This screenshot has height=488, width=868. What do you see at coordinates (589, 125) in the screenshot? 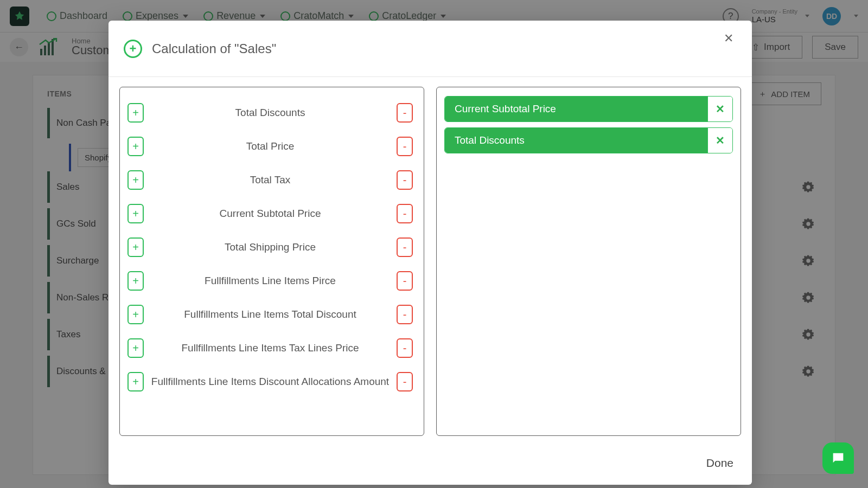
I see `selected-list: Current Subtotal Price✕Total Discounts✕` at bounding box center [589, 125].